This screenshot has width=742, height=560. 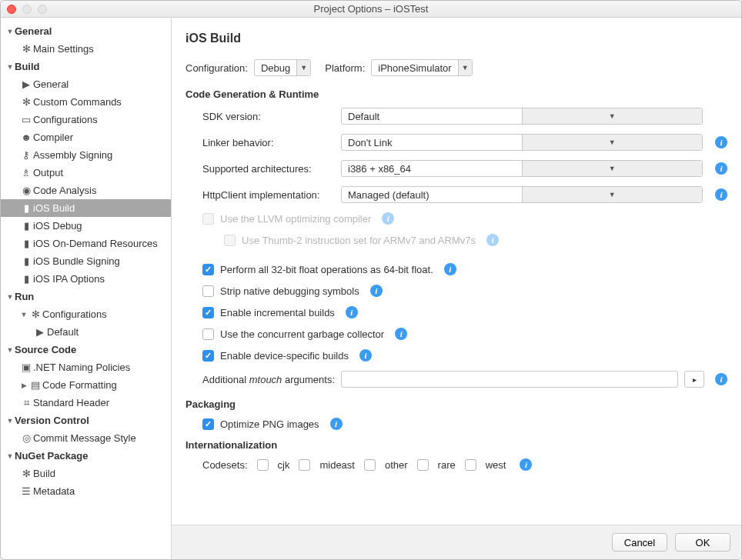 What do you see at coordinates (208, 291) in the screenshot?
I see `strip-checkbox` at bounding box center [208, 291].